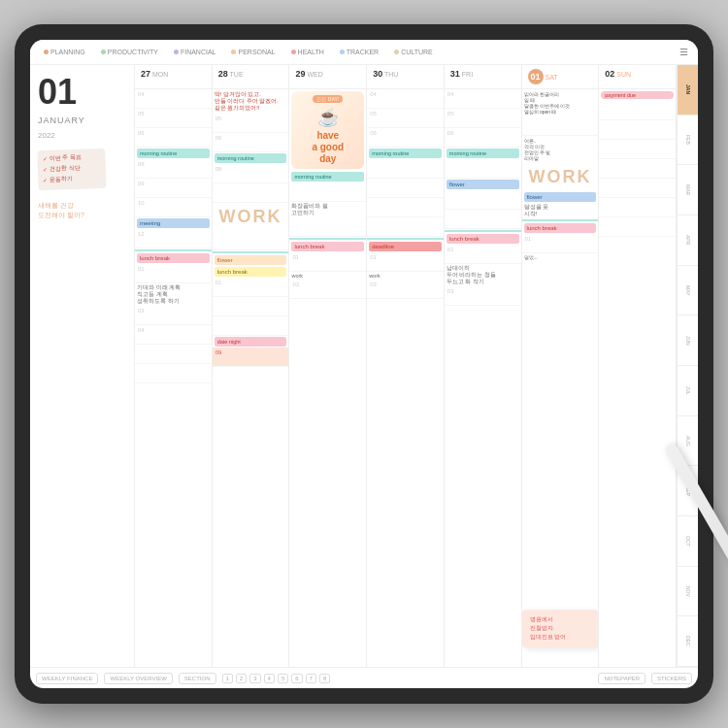 The image size is (728, 728). What do you see at coordinates (64, 52) in the screenshot?
I see `nav-planning: PLANNING` at bounding box center [64, 52].